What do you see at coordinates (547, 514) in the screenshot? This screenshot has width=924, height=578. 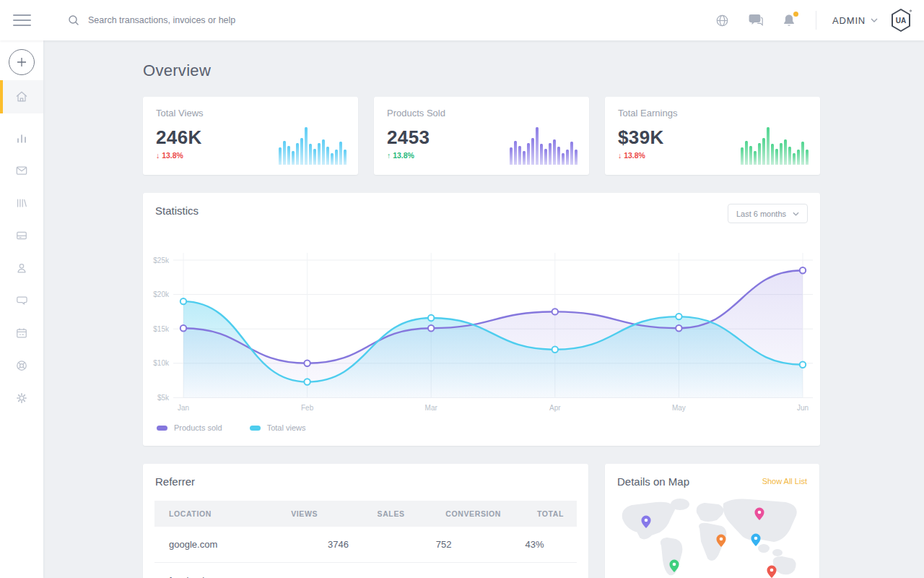 I see `column-header: TOTAL` at bounding box center [547, 514].